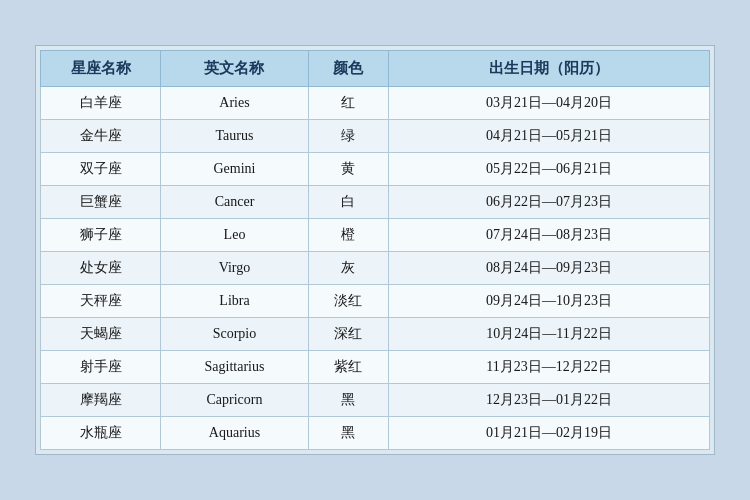 The image size is (750, 500). What do you see at coordinates (376, 334) in the screenshot?
I see `table-row: 天蝎座Scorpio深红10月24日—11月22日` at bounding box center [376, 334].